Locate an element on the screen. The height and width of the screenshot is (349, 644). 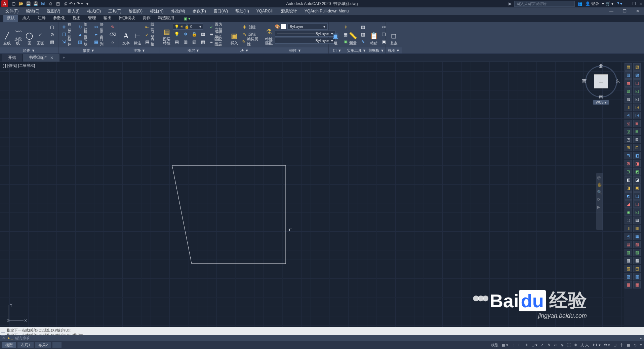
status-scale: 1:1 ▾ is located at coordinates (596, 345).